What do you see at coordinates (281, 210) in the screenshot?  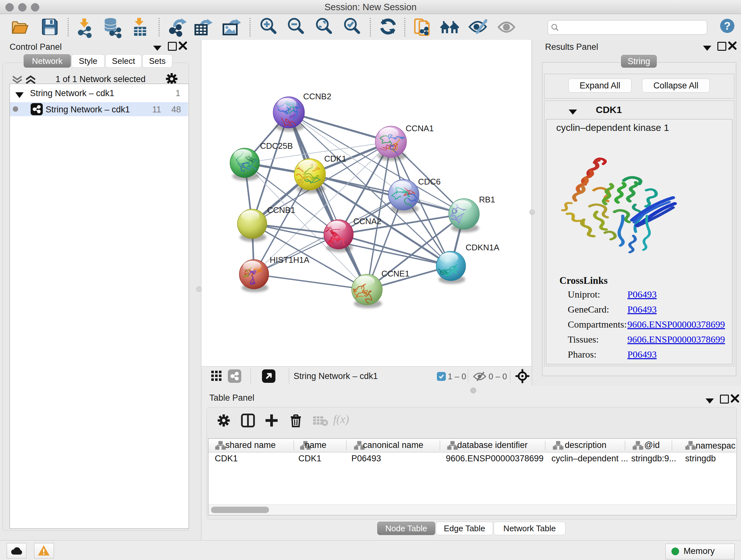 I see `svg-text: CCNB1` at bounding box center [281, 210].